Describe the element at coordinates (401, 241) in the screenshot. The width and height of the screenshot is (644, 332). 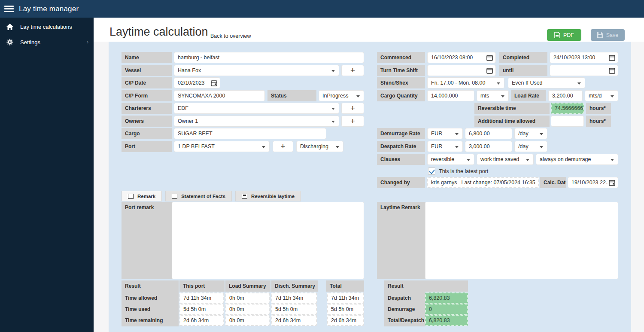
I see `laytime-remark-label: Laytime Remark` at that location.